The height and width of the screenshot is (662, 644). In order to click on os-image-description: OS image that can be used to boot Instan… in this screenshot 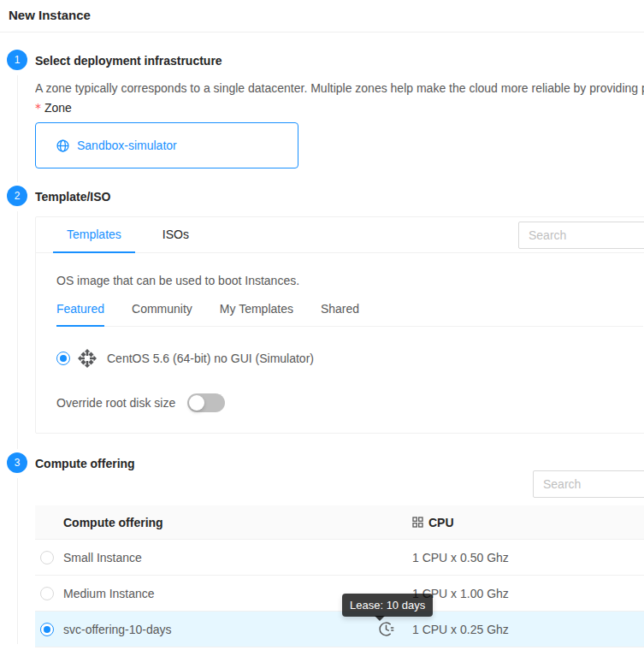, I will do `click(350, 281)`.